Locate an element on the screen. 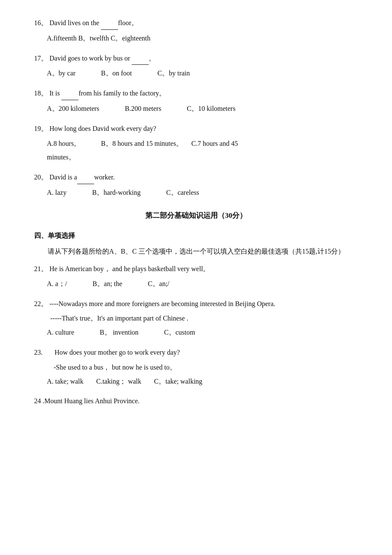 Image resolution: width=392 pixels, height=555 pixels. q20-options: A. lazy B。hard-working C。careless is located at coordinates (202, 193).